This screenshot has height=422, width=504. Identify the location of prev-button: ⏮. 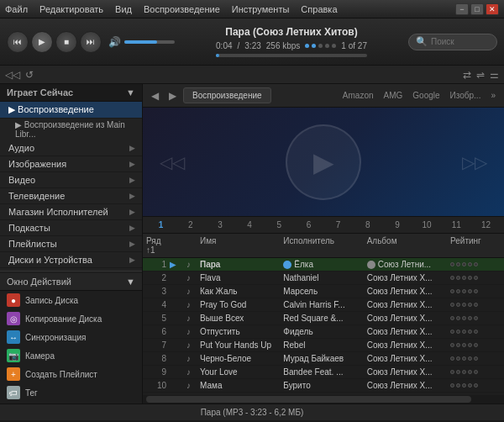
(18, 42).